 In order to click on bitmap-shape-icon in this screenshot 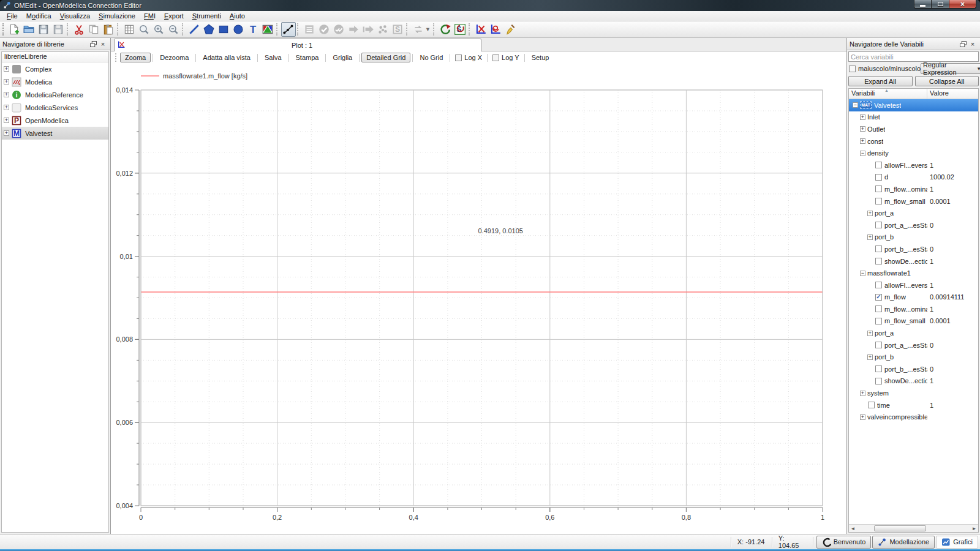, I will do `click(268, 29)`.